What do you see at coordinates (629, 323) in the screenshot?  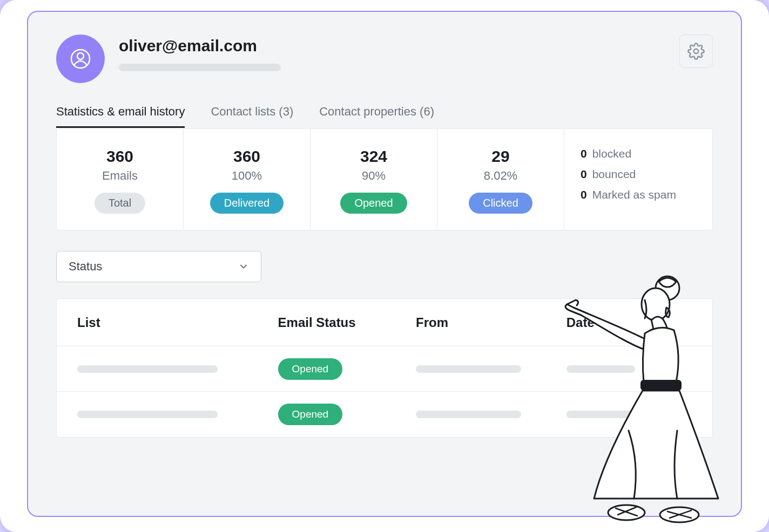 I see `col-date: Date` at bounding box center [629, 323].